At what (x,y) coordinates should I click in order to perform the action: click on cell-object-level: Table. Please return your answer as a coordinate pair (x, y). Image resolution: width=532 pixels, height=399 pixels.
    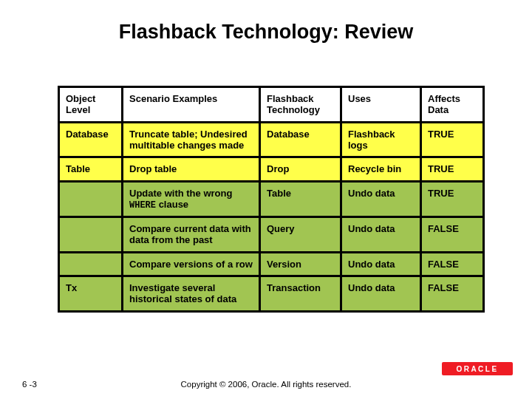
    Looking at the image, I should click on (91, 169).